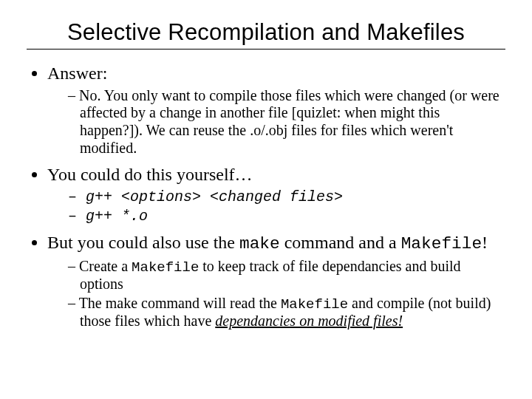 The height and width of the screenshot is (399, 532). I want to click on answer-sub-1: No. You only want to compile those files…, so click(287, 122).